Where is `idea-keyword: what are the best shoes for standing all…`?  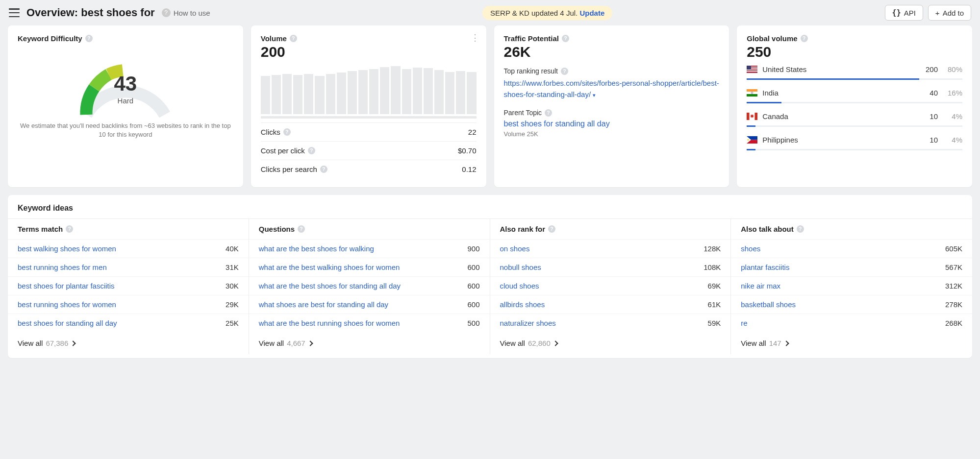
idea-keyword: what are the best shoes for standing all… is located at coordinates (329, 286).